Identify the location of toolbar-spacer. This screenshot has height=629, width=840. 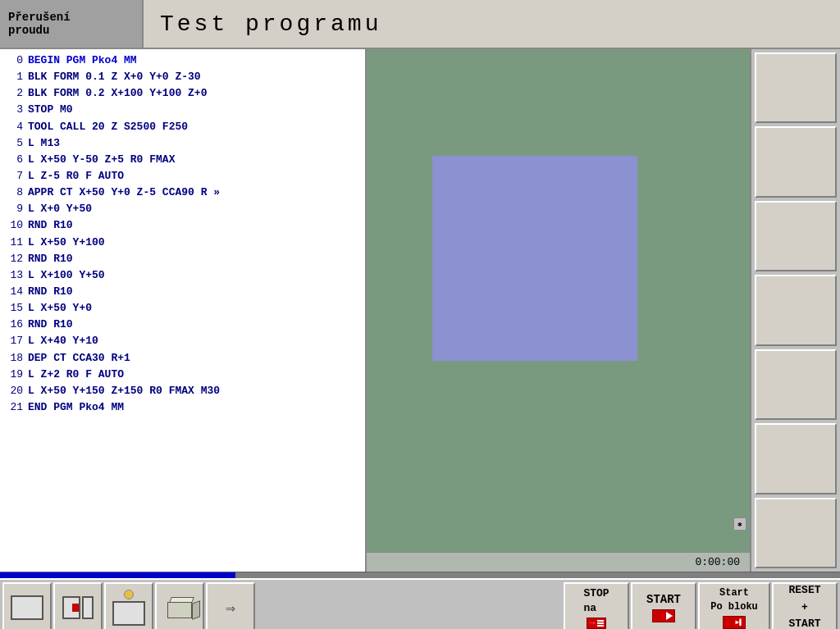
(409, 605).